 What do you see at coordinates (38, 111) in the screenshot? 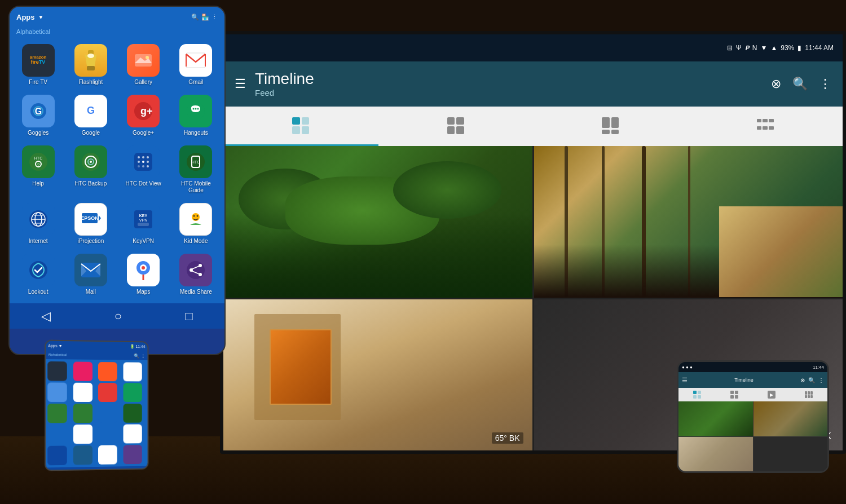
I see `goggles-icon: G` at bounding box center [38, 111].